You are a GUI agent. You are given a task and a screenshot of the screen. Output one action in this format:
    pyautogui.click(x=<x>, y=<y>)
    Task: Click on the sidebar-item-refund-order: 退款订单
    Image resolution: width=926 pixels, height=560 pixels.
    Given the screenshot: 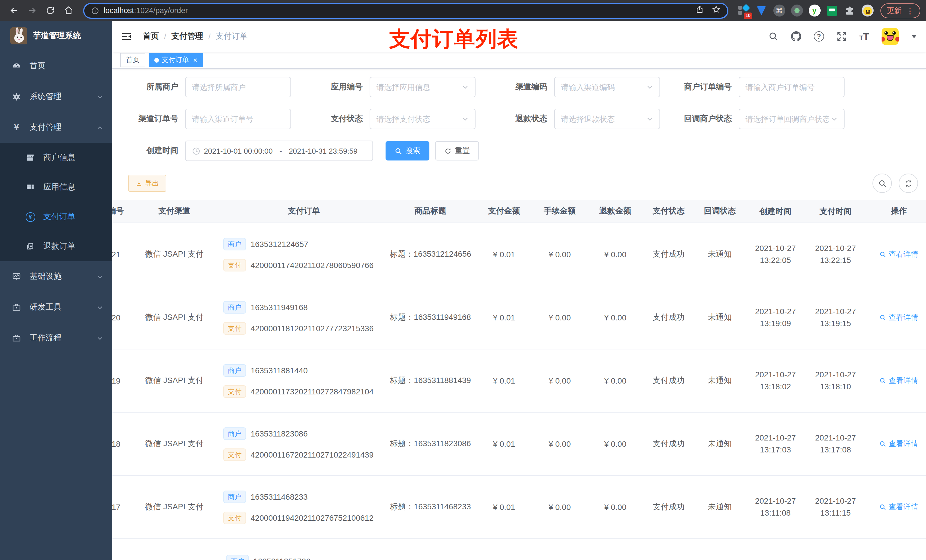 What is the action you would take?
    pyautogui.click(x=56, y=246)
    